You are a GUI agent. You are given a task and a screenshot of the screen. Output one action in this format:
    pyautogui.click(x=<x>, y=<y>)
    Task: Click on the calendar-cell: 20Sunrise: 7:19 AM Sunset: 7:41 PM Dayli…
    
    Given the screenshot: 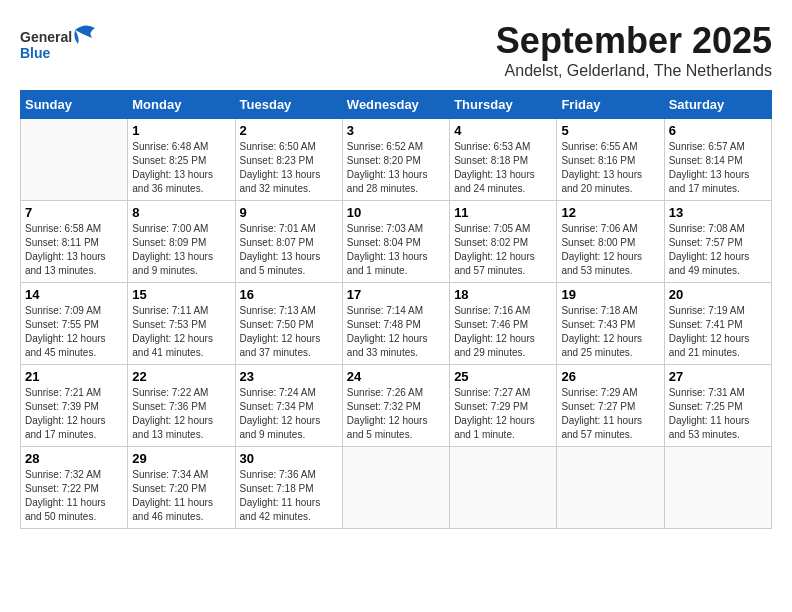 What is the action you would take?
    pyautogui.click(x=718, y=324)
    